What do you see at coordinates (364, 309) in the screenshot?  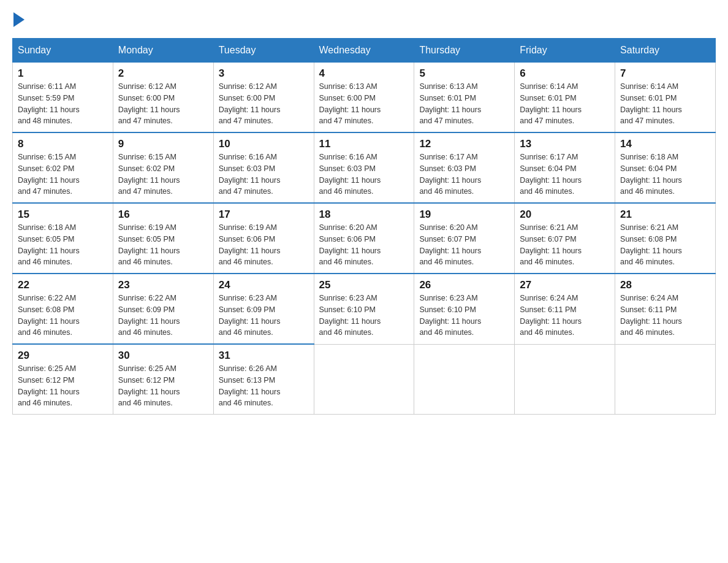 I see `week-row-4: 22 Sunrise: 6:22 AMSunset: 6:08 PMDaylig…` at bounding box center [364, 309].